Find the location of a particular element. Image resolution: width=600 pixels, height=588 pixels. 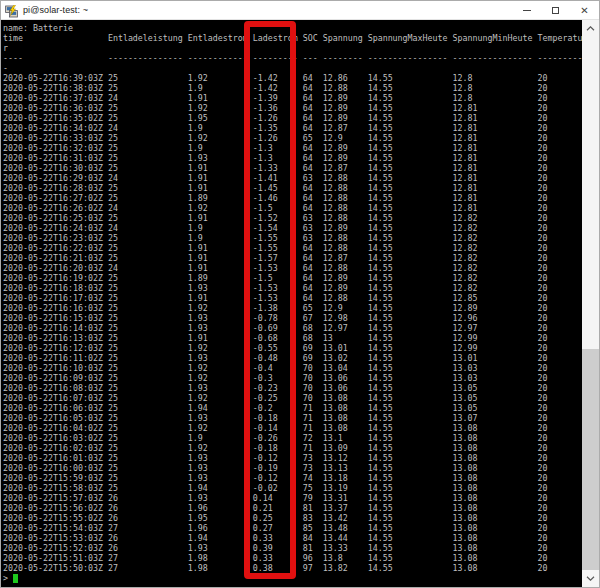

table-header-line: time Entladeleistung Entladestrom Ladest… is located at coordinates (294, 38).